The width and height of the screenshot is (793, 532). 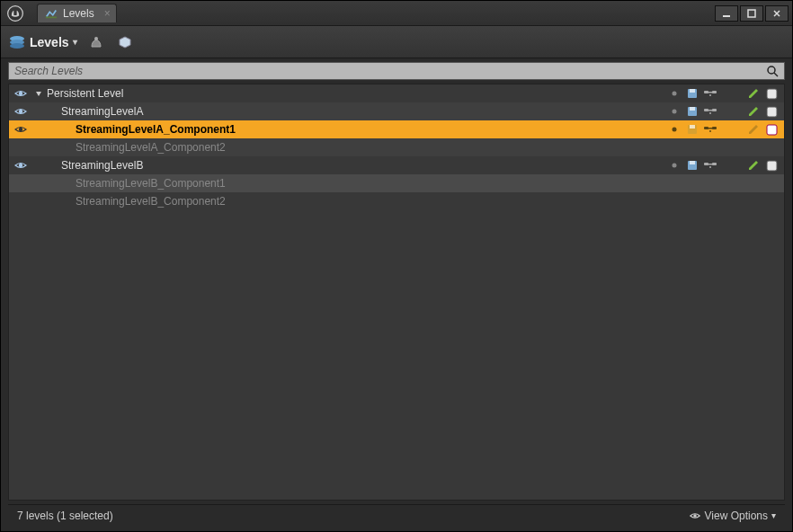 I want to click on search-bar, so click(x=396, y=71).